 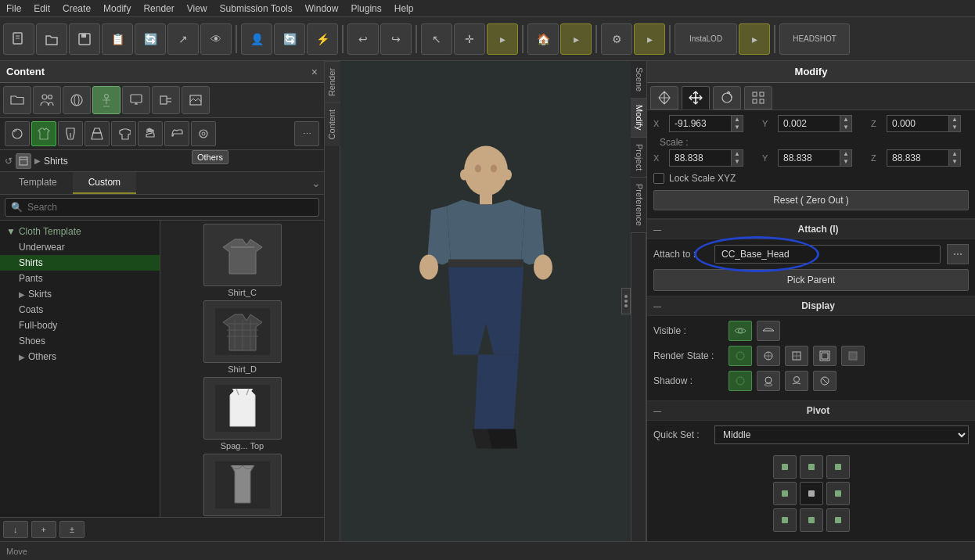 I want to click on content-icon-cloth, so click(x=77, y=100).